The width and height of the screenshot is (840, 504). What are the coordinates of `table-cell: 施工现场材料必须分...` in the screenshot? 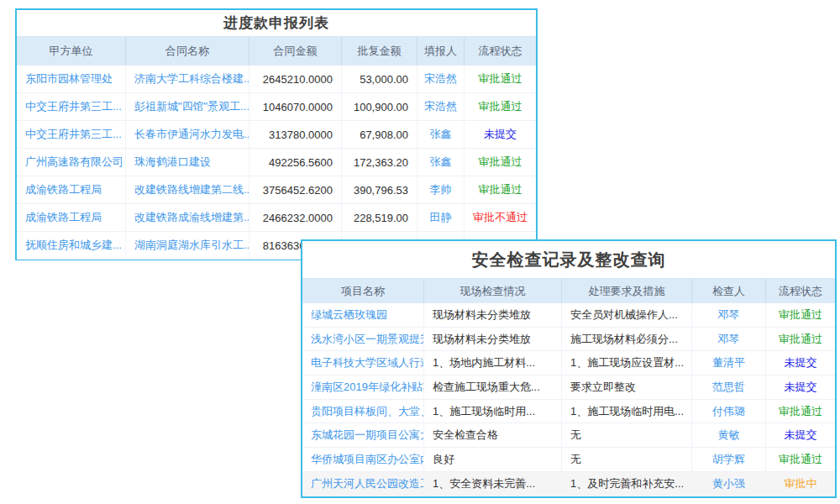 It's located at (627, 339).